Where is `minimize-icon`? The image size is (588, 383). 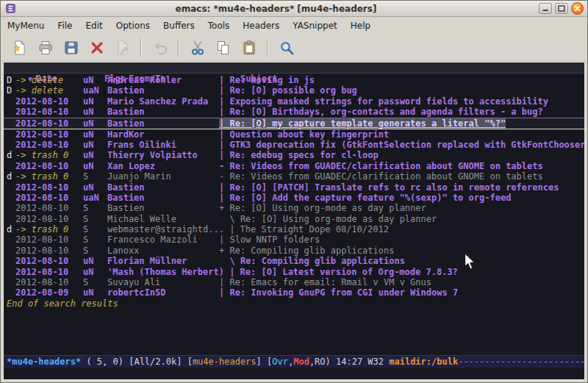 minimize-icon is located at coordinates (545, 9).